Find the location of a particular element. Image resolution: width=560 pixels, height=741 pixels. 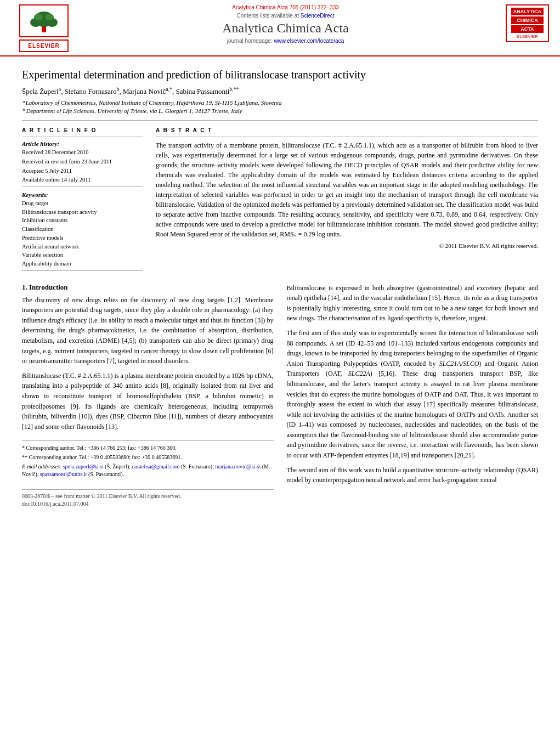

keyword-8: Applicability domain is located at coordinates (82, 264).